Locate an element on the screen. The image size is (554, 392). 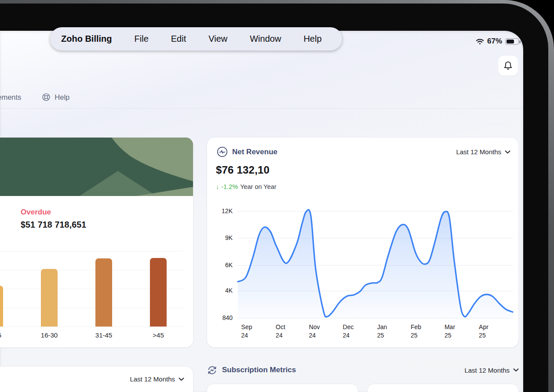
x-axis-label: Oct24 is located at coordinates (281, 331).